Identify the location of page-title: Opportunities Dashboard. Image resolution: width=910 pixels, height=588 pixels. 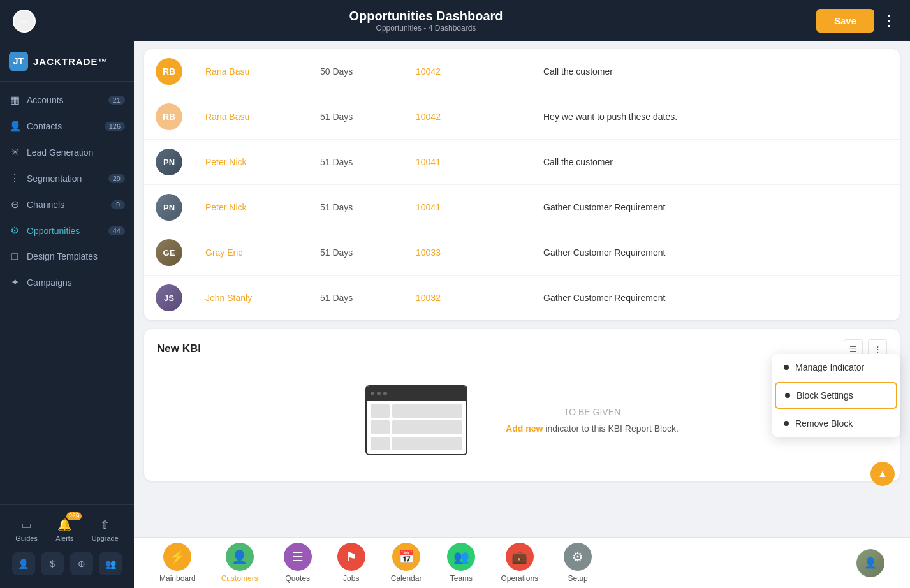
(426, 17).